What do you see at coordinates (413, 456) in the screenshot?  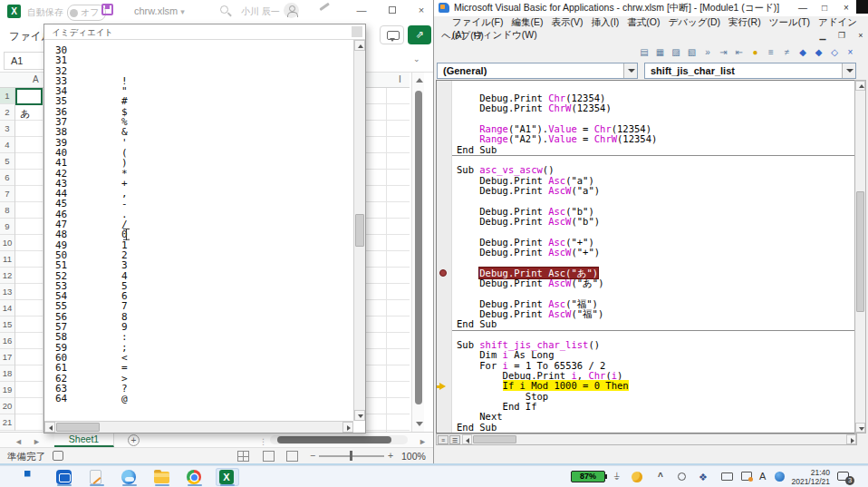 I see `zoom-level: 100%` at bounding box center [413, 456].